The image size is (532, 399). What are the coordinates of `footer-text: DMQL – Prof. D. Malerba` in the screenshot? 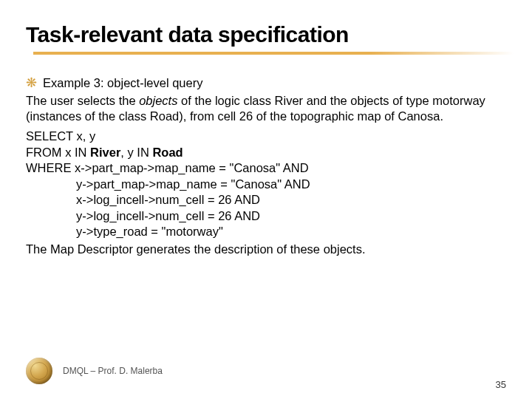 It's located at (112, 371).